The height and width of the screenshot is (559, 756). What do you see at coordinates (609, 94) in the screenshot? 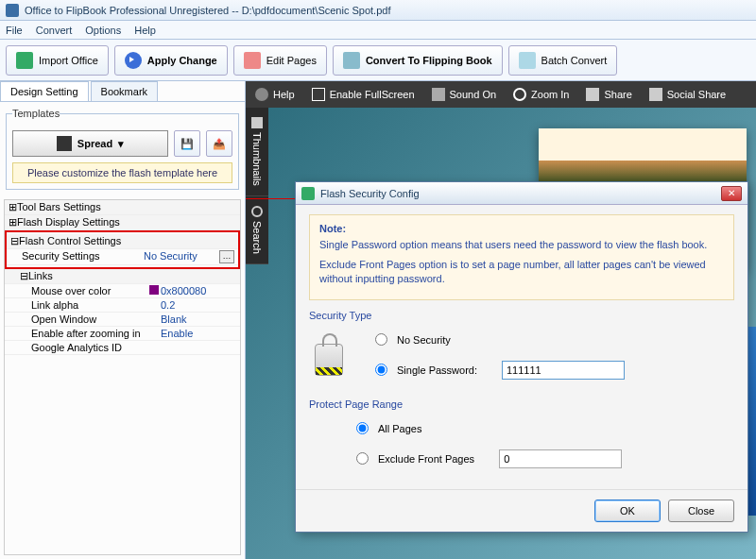
I see `viewer-share-button: Share` at bounding box center [609, 94].